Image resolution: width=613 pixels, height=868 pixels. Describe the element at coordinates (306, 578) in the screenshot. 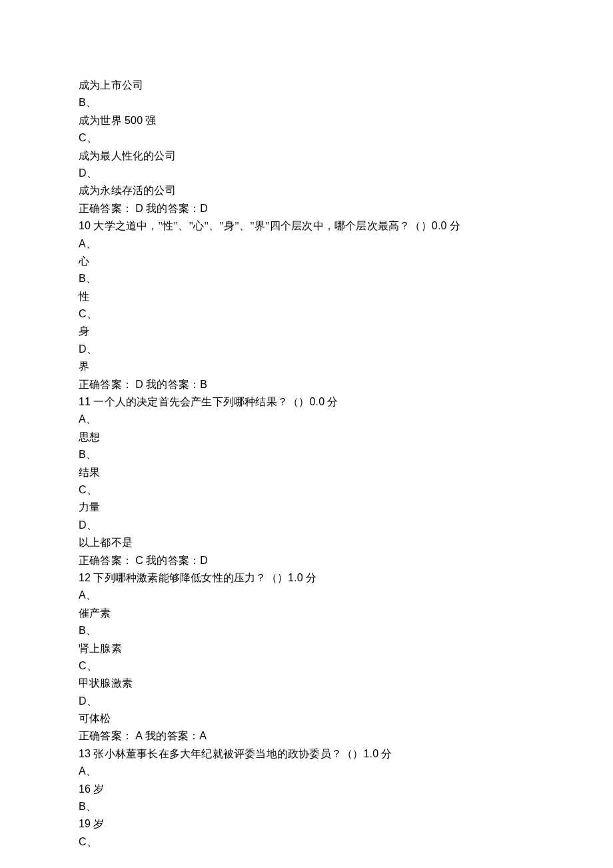

I see `question-line: 12 下列哪种激素能够降低女性的压力？（）1.0 分` at that location.